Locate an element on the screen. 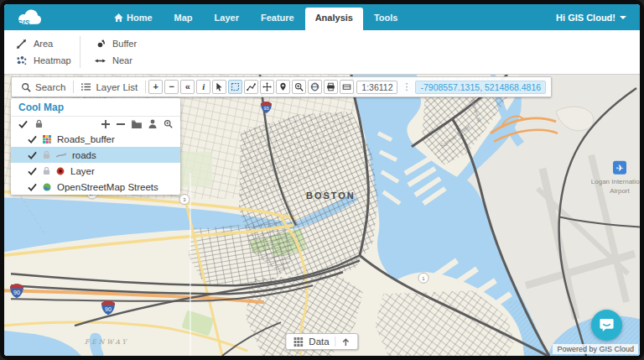 This screenshot has height=360, width=644. layer-row-roads-buffer: Roads_buffer is located at coordinates (96, 139).